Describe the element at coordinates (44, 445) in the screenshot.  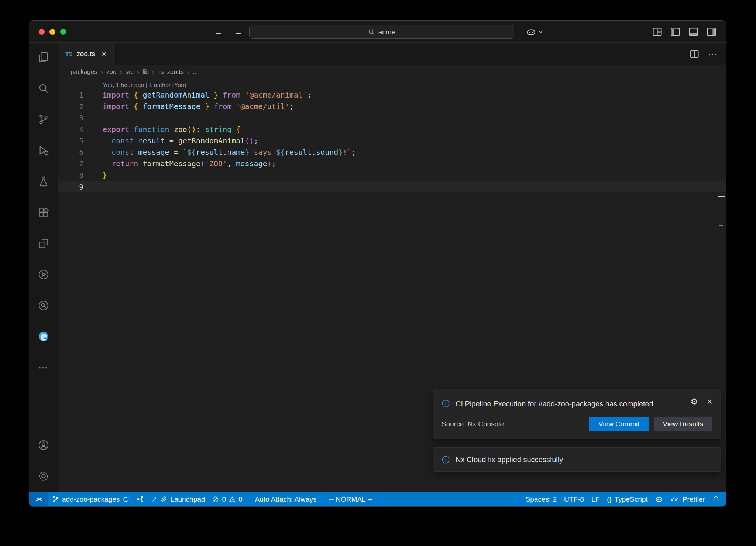
I see `accounts-button` at that location.